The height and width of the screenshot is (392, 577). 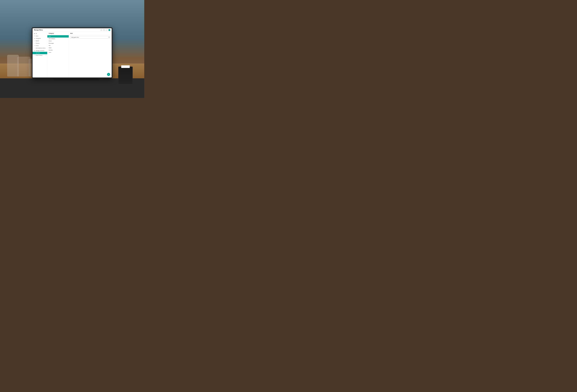 I want to click on extras-icon: ✦, so click(x=34, y=46).